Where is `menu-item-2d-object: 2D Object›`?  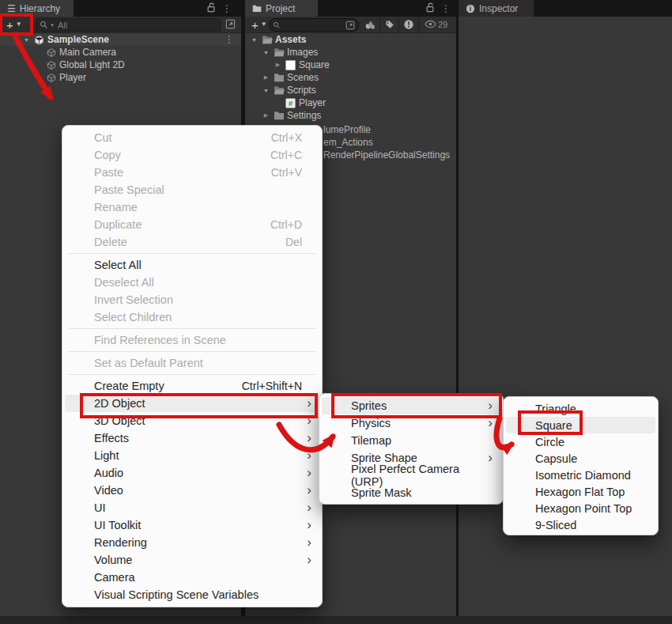
menu-item-2d-object: 2D Object› is located at coordinates (192, 403).